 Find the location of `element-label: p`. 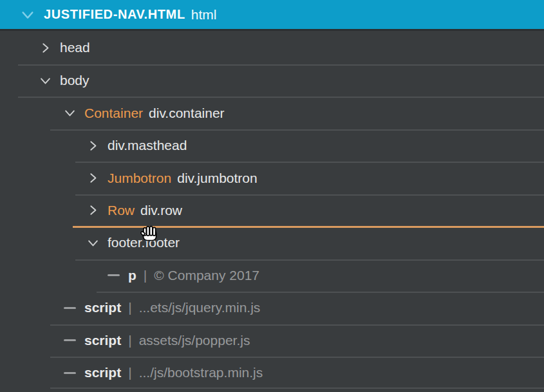

element-label: p is located at coordinates (133, 275).